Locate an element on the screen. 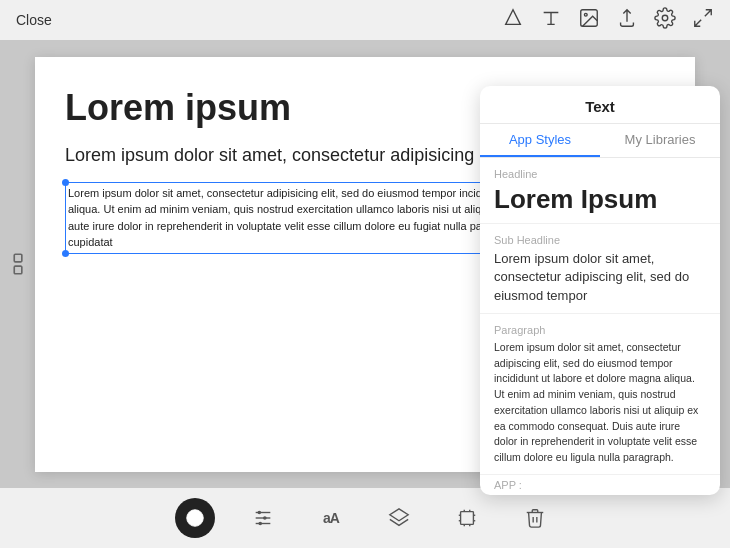 This screenshot has width=730, height=548. tab-my-libraries: My Libraries is located at coordinates (660, 140).